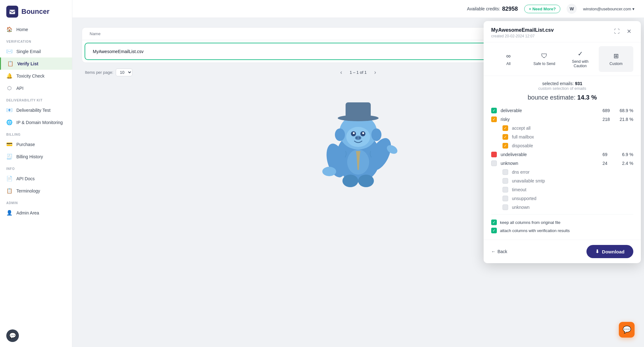  Describe the element at coordinates (36, 202) in the screenshot. I see `section-label-admin: ADMIN` at that location.